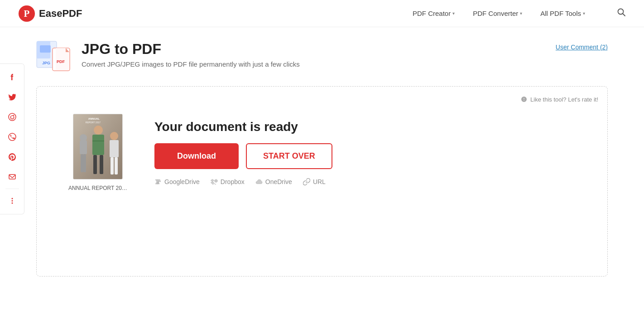 Image resolution: width=644 pixels, height=325 pixels. I want to click on social-facebook, so click(12, 77).